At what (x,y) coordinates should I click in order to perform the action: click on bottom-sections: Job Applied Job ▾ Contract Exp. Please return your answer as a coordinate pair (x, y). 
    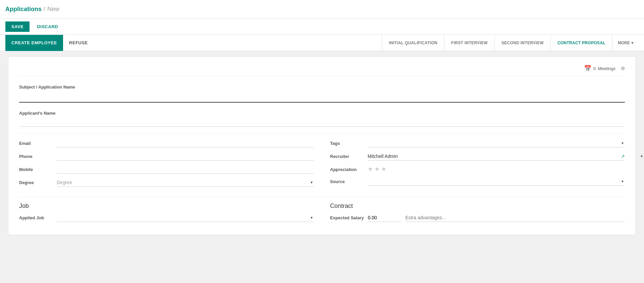
    Looking at the image, I should click on (322, 215).